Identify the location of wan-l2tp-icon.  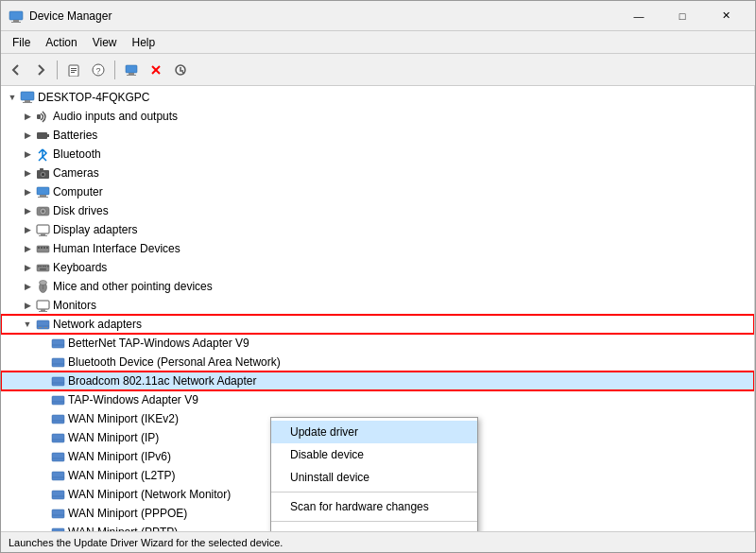
(58, 475).